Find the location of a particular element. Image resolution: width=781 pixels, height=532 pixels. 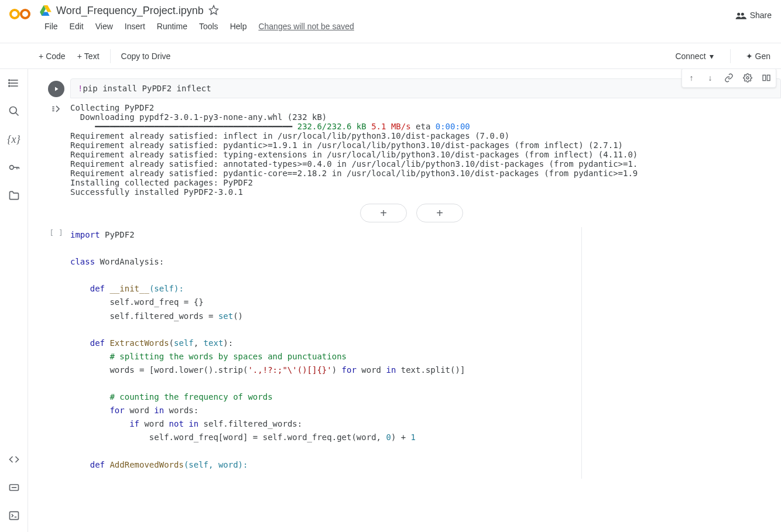

files-icon is located at coordinates (14, 195).